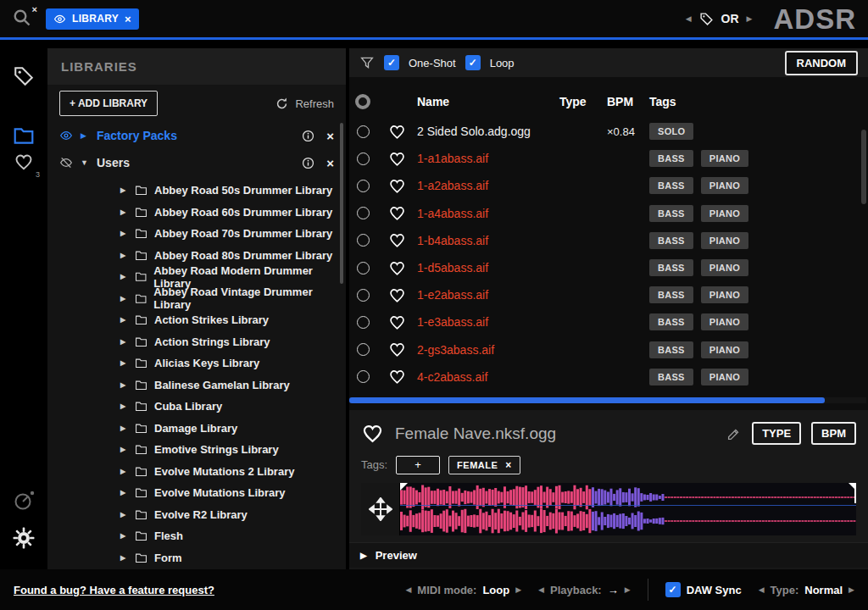 The width and height of the screenshot is (868, 610). Describe the element at coordinates (233, 277) in the screenshot. I see `library-folder-item: ▶ Abbey Road Modern Drummer Library` at that location.